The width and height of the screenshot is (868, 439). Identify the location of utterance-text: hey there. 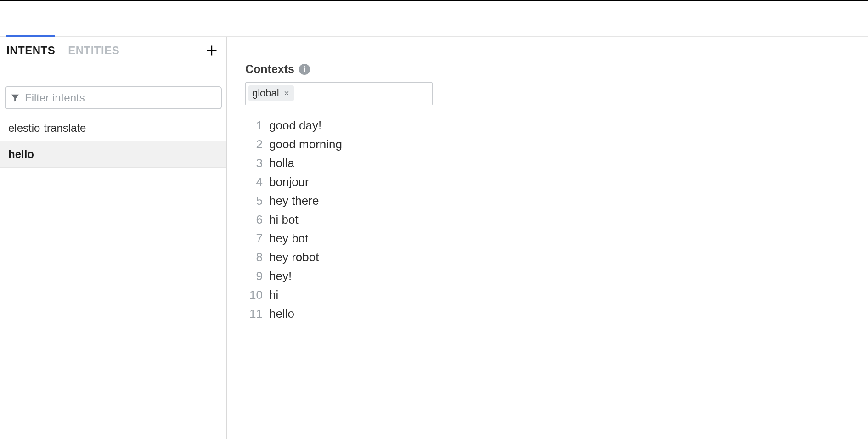
(294, 201).